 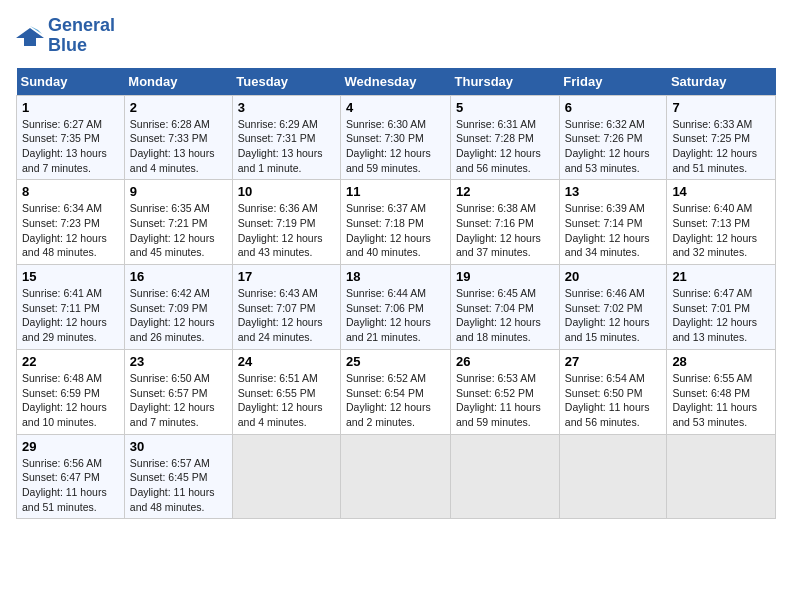 What do you see at coordinates (506, 222) in the screenshot?
I see `calendar-cell: 12Sunrise: 6:38 AM Sunset: 7:16 PM Dayli…` at bounding box center [506, 222].